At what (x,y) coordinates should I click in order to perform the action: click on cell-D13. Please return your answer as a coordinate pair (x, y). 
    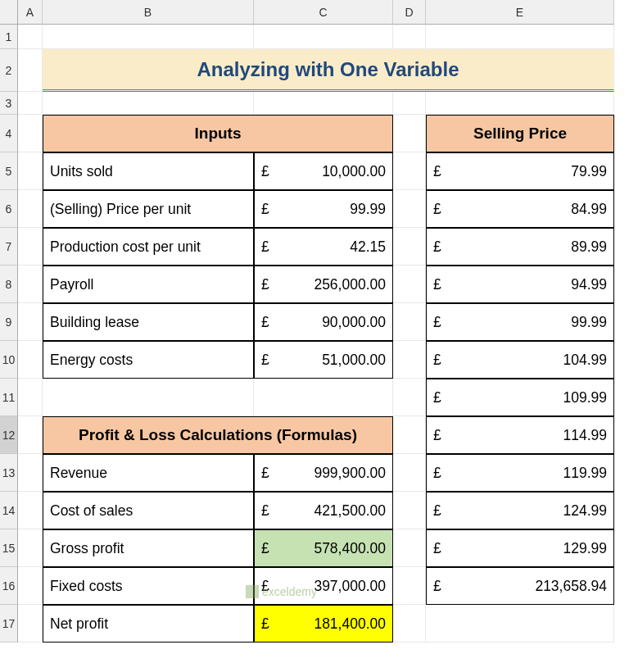
    Looking at the image, I should click on (410, 473).